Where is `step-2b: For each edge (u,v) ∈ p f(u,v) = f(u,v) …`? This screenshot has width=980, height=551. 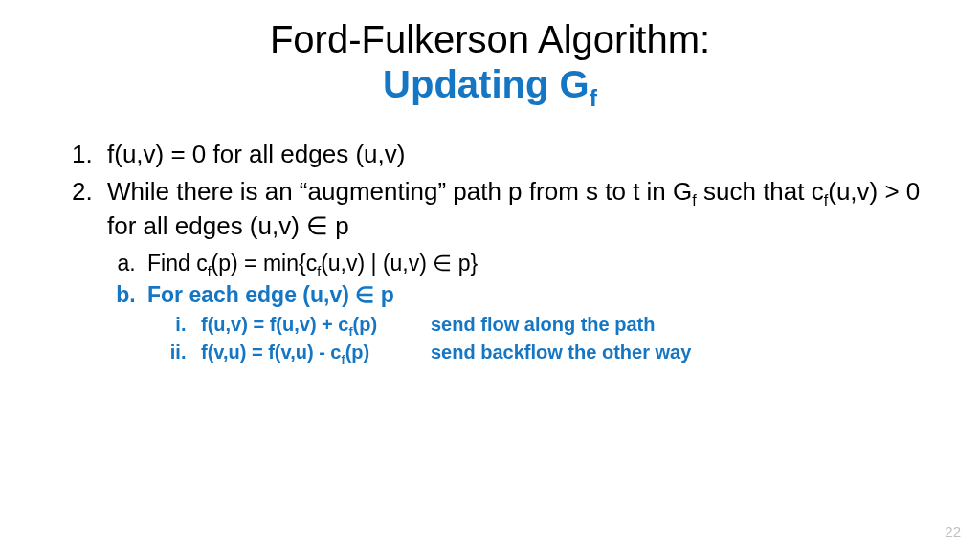
step-2b: For each edge (u,v) ∈ p f(u,v) = f(u,v) … is located at coordinates (532, 323).